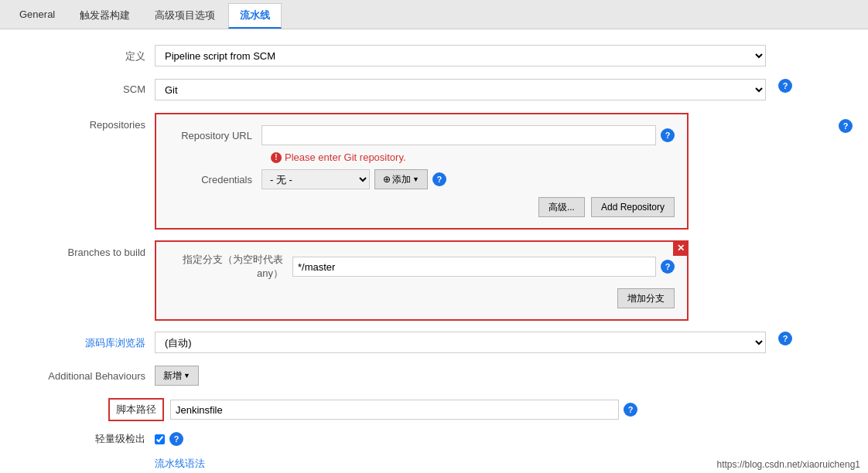 This screenshot has height=473, width=868. I want to click on browser-section: 源码库浏览器 (自动) ?, so click(442, 342).